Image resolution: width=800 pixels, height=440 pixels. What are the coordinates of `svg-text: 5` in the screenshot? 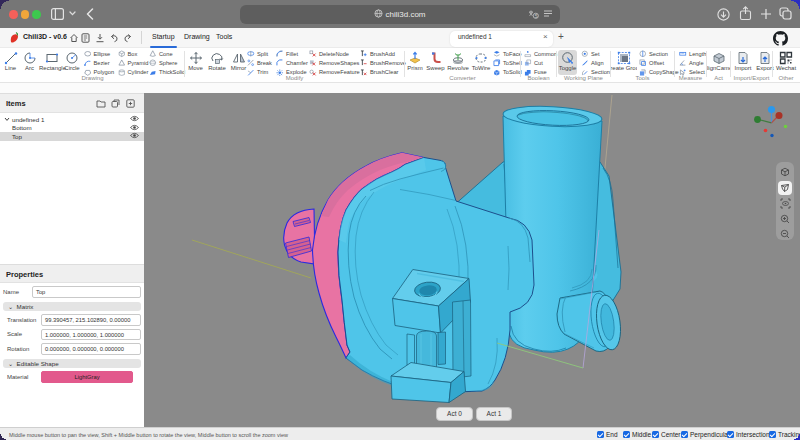 It's located at (536, 16).